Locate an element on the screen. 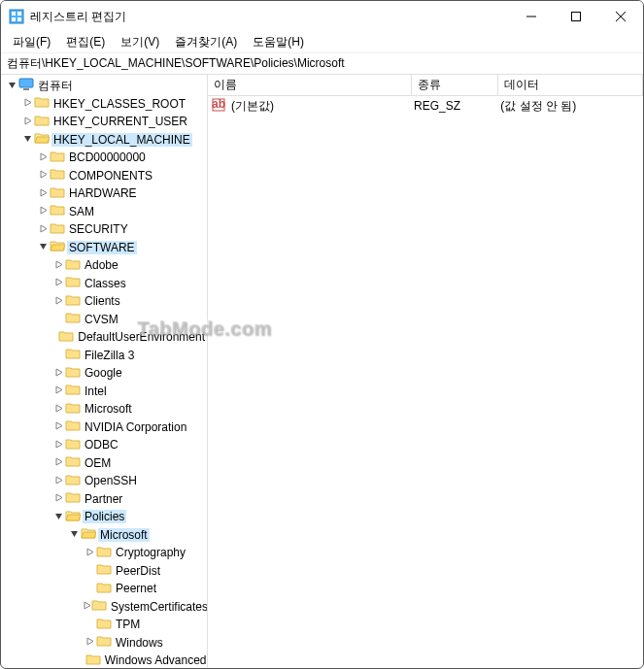 This screenshot has width=644, height=669. menu-file: 파일(F) is located at coordinates (31, 43).